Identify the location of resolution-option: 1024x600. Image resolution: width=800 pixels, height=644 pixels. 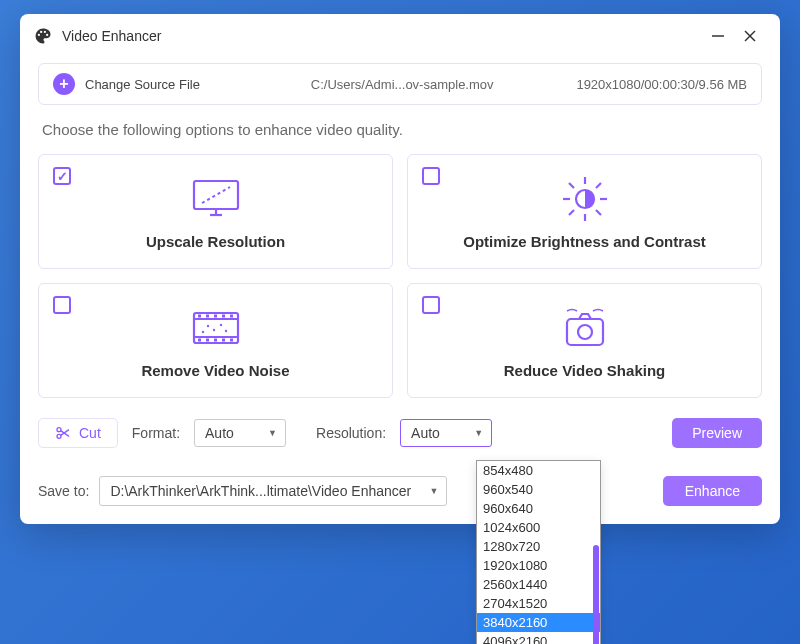
(538, 528).